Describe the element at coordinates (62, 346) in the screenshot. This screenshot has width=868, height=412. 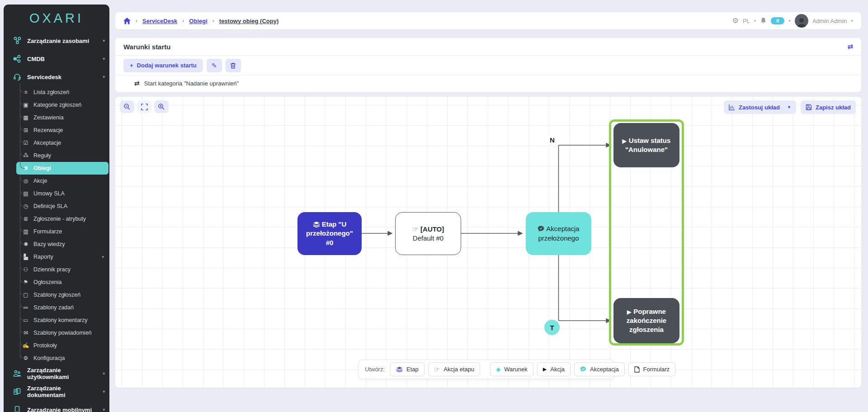
I see `sidebar-item-protokoly: ✍ Protokoły` at that location.